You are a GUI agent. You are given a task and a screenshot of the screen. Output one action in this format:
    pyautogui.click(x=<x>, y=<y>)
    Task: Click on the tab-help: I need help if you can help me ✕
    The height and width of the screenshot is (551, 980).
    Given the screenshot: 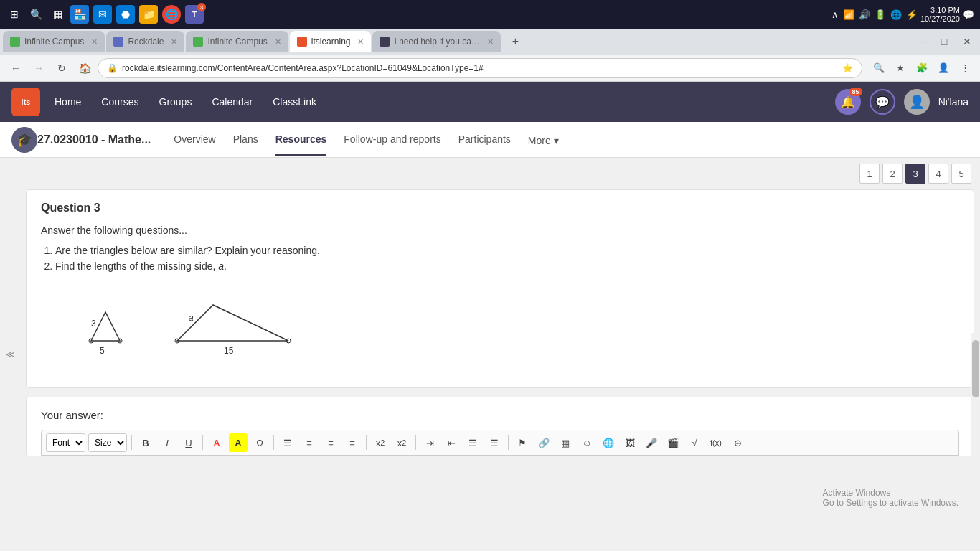 What is the action you would take?
    pyautogui.click(x=436, y=42)
    